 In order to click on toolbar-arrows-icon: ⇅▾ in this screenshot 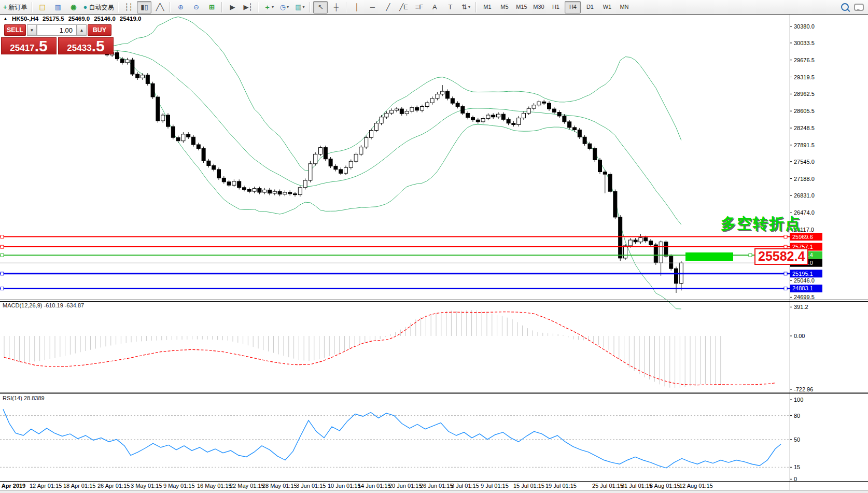, I will do `click(466, 7)`.